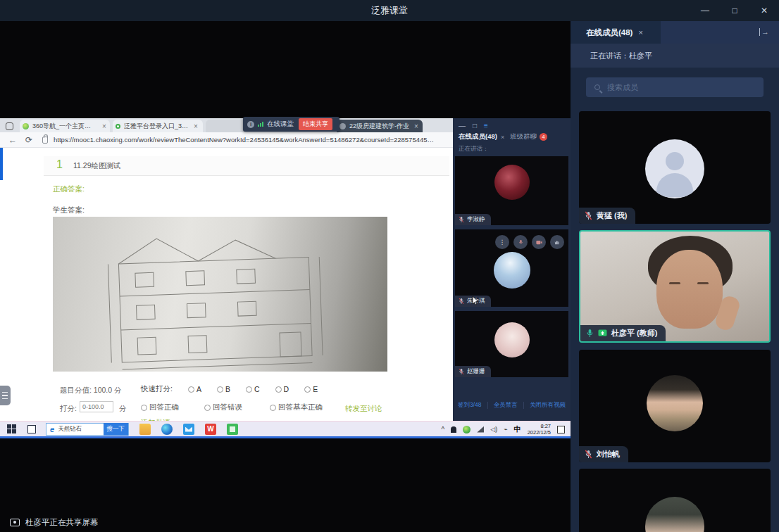 This screenshot has width=779, height=532. Describe the element at coordinates (261, 124) in the screenshot. I see `signal-icon` at that location.